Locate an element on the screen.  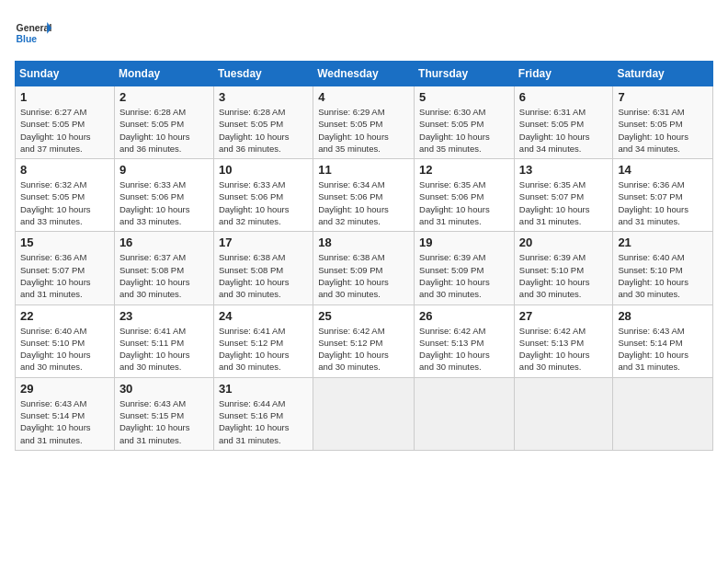
day-number: 3 is located at coordinates (263, 98).